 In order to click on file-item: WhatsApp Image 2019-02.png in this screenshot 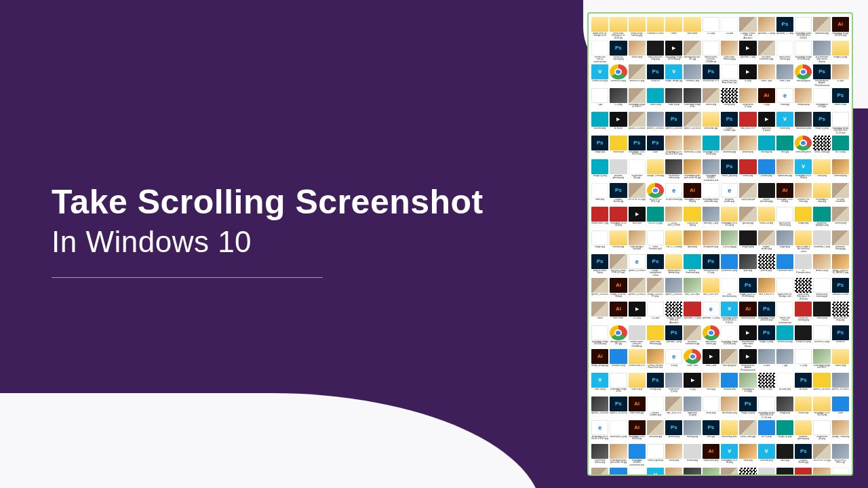, I will do `click(841, 28)`.